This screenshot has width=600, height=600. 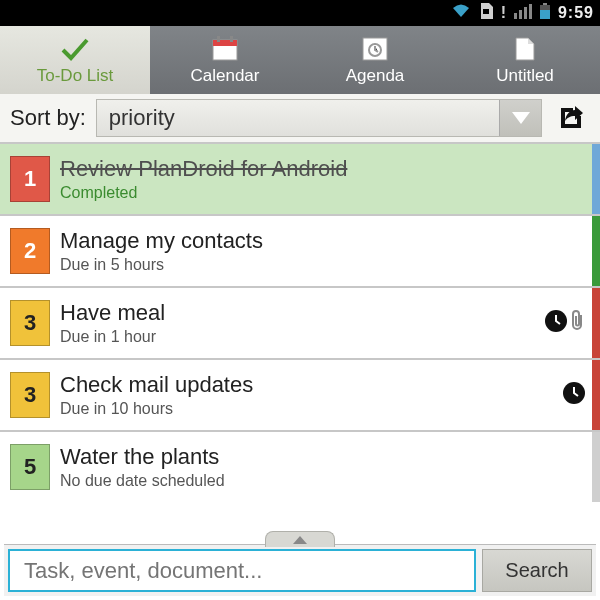 I want to click on task-title: Manage my contacts, so click(x=324, y=241).